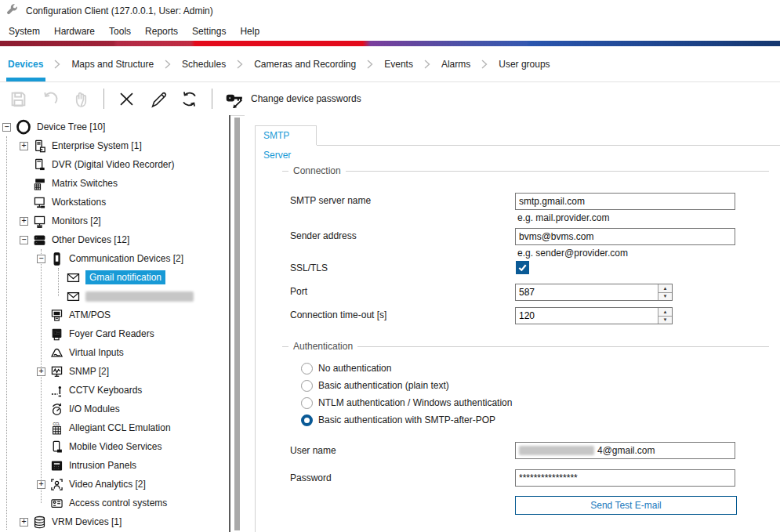 The image size is (780, 532). I want to click on workflow-tab-bar: DevicesMaps and StructureSchedulesCamera…, so click(390, 64).